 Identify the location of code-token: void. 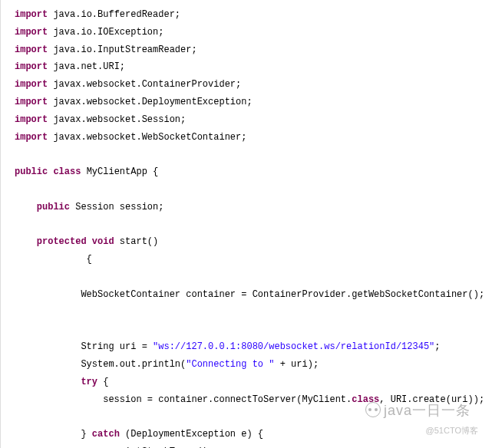
(103, 242).